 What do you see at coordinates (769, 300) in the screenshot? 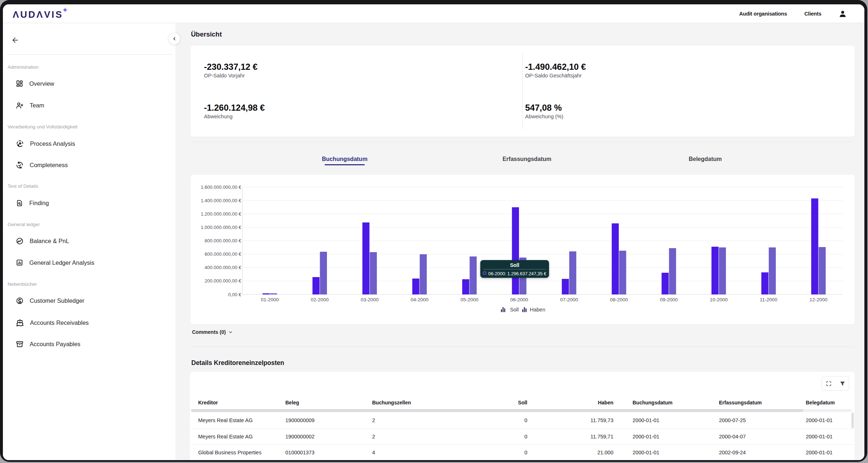
I see `svg-text: 11-2000` at bounding box center [769, 300].